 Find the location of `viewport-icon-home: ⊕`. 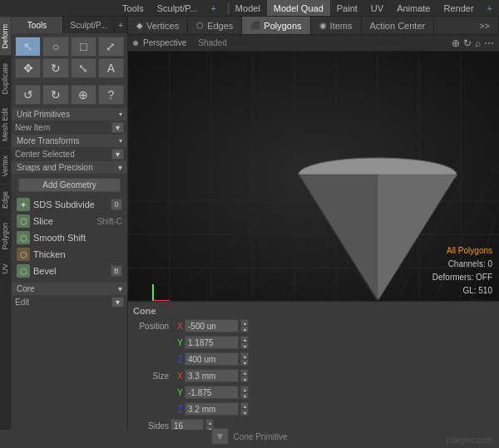

viewport-icon-home: ⊕ is located at coordinates (456, 43).